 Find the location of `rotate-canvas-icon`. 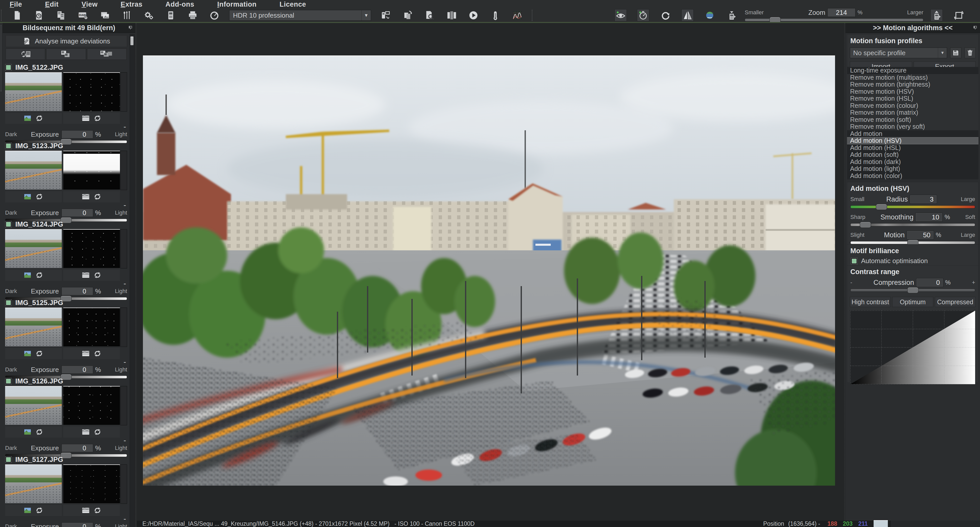

rotate-canvas-icon is located at coordinates (959, 15).